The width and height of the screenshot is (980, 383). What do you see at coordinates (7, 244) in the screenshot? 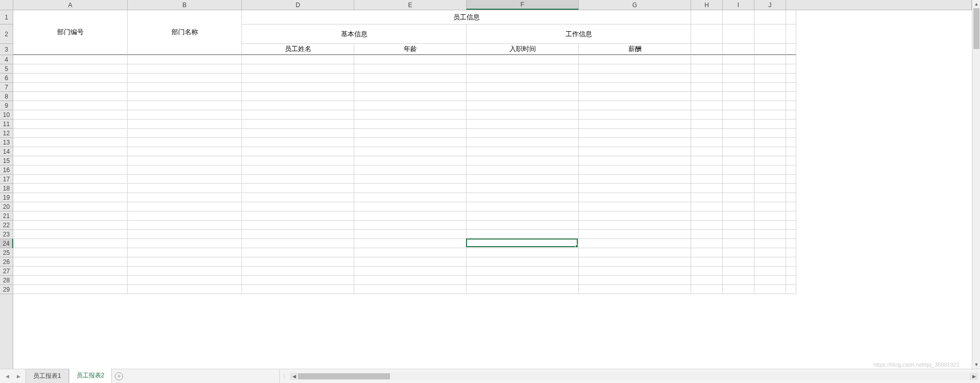
I see `row-header-24: 24` at bounding box center [7, 244].